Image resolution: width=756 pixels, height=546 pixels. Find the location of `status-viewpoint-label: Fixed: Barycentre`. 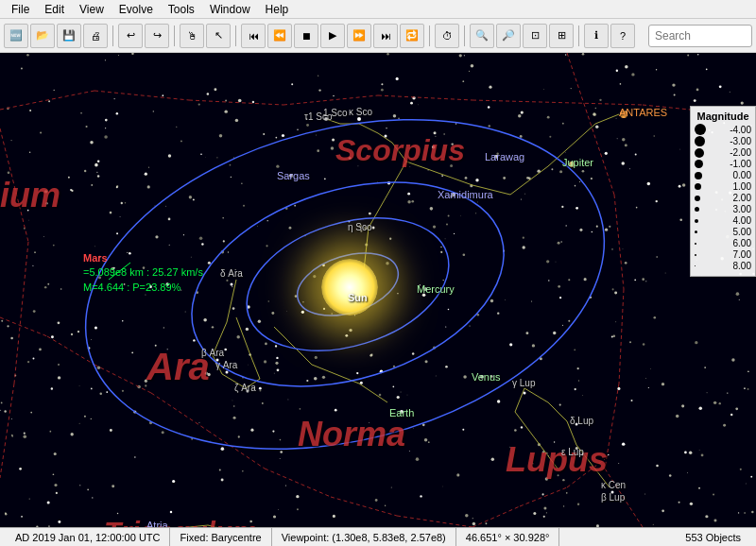

status-viewpoint-label: Fixed: Barycentre is located at coordinates (221, 537).